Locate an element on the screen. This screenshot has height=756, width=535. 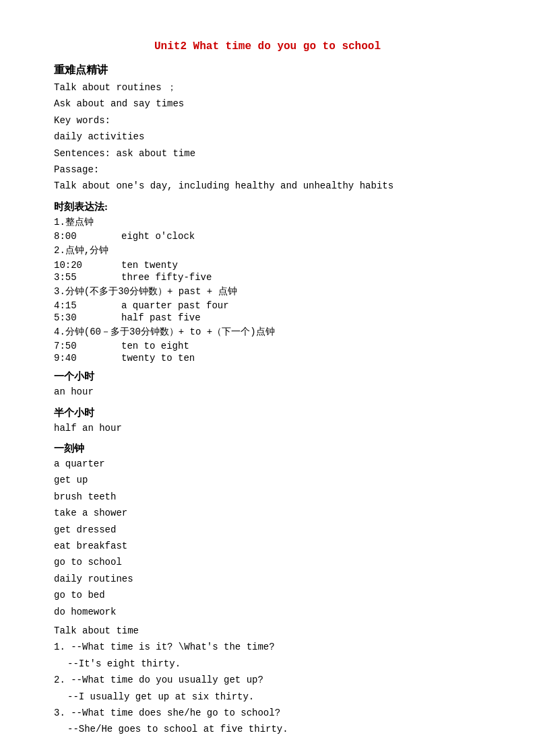
time-expression-heading: 时刻表达法: is located at coordinates (268, 207).